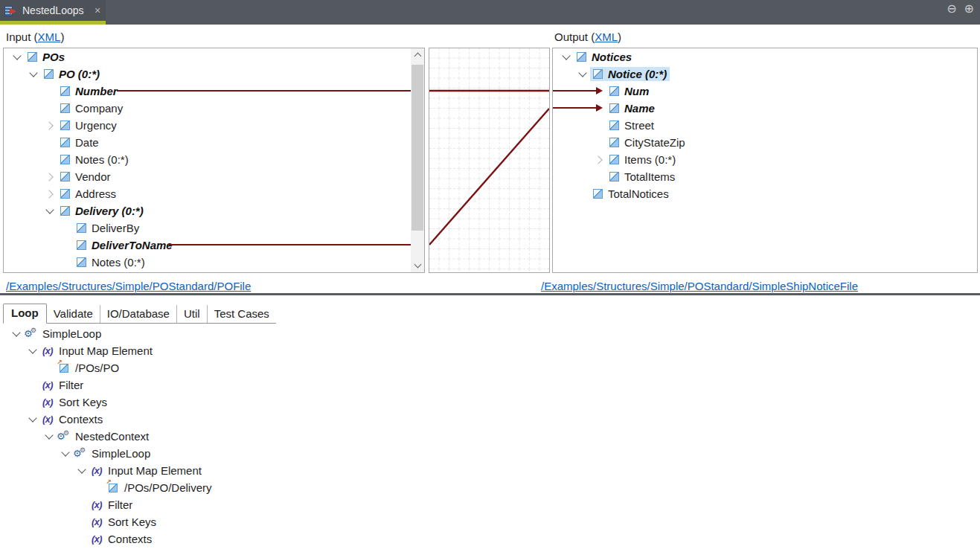 This screenshot has height=549, width=980. I want to click on scroll-down-icon, so click(417, 266).